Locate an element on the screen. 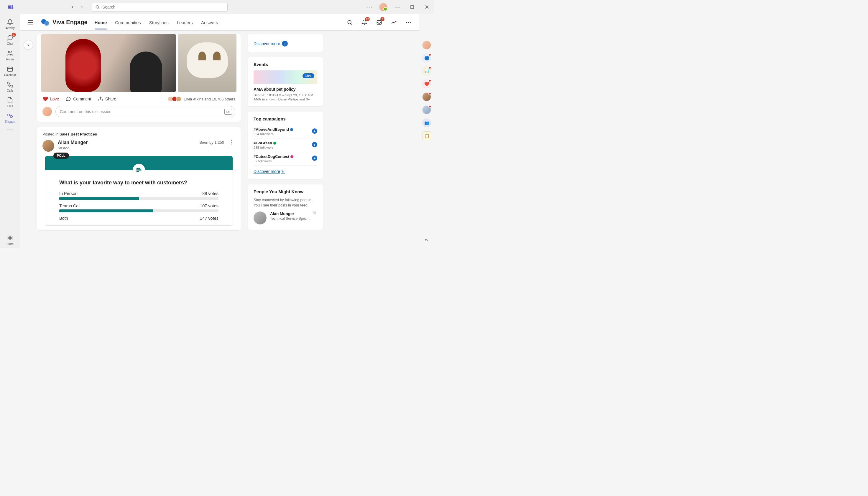  verify-dot-icon is located at coordinates (292, 129).